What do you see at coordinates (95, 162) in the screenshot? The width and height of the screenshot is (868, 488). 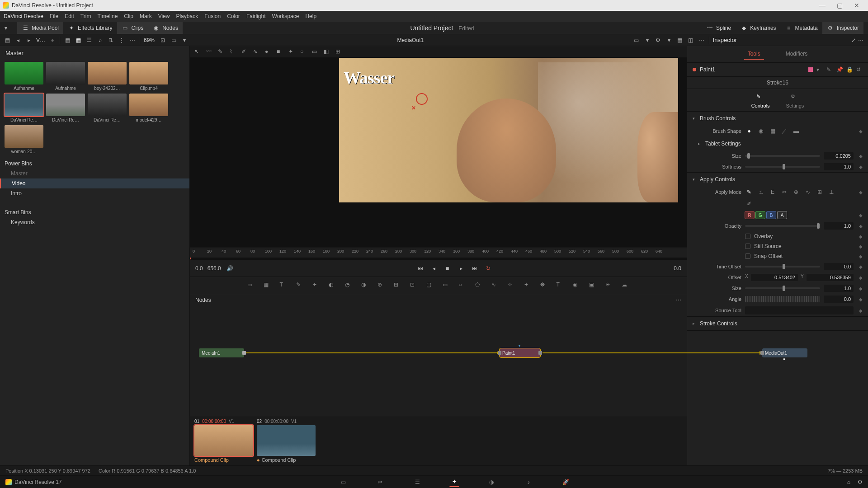 I see `powerbins-header: Power Bins` at bounding box center [95, 162].